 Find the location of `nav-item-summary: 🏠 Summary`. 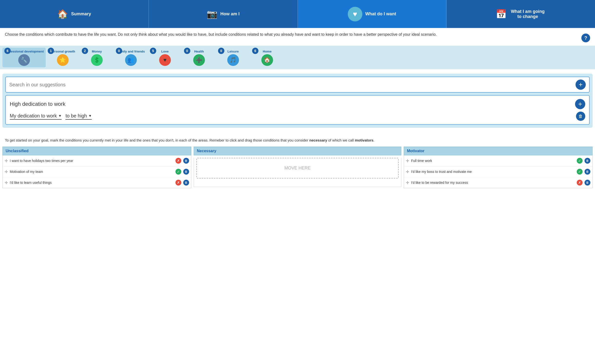

nav-item-summary: 🏠 Summary is located at coordinates (74, 14).